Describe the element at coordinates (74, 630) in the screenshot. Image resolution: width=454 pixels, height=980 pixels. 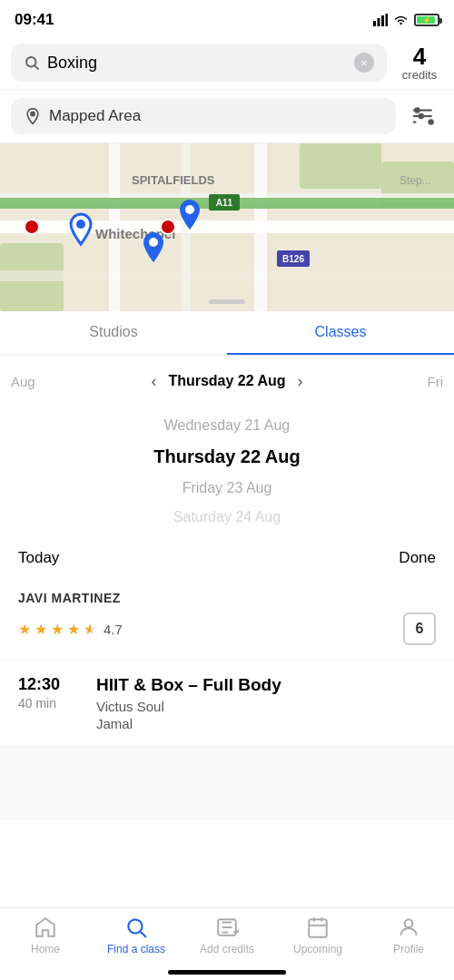
I see `star-4: ★` at that location.